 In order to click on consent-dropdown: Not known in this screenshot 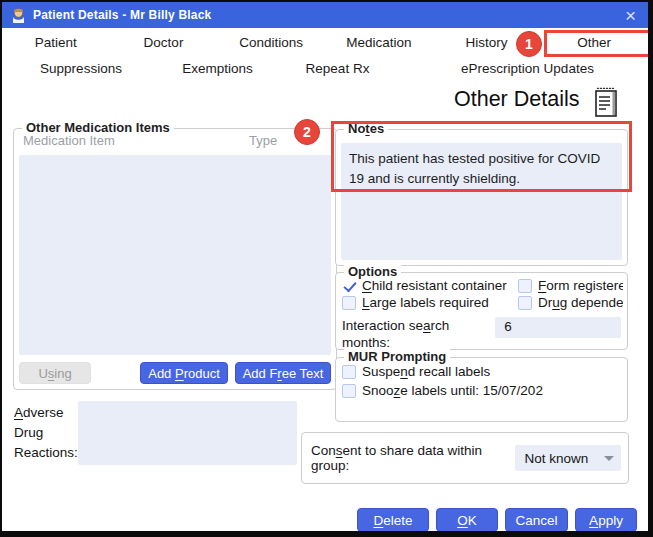, I will do `click(568, 458)`.